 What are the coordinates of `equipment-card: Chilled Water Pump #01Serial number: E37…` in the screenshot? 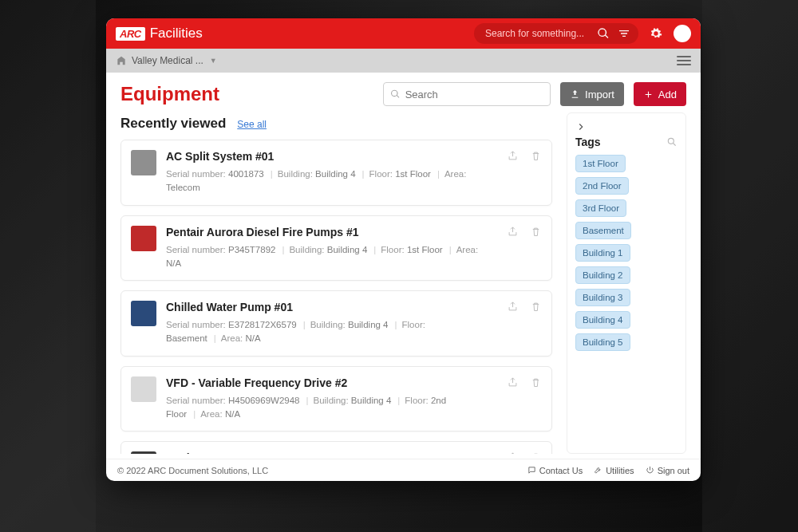 It's located at (337, 324).